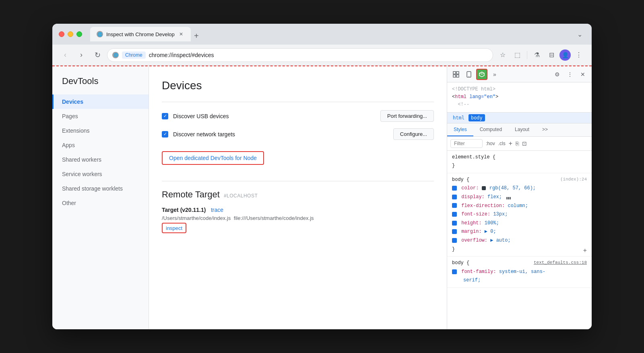  I want to click on sidebar-item-pages: Pages, so click(101, 116).